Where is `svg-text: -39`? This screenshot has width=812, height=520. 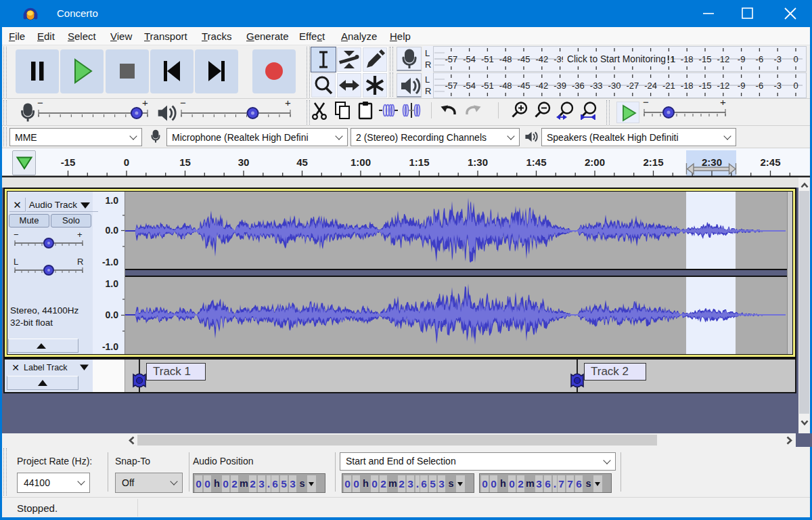 svg-text: -39 is located at coordinates (560, 85).